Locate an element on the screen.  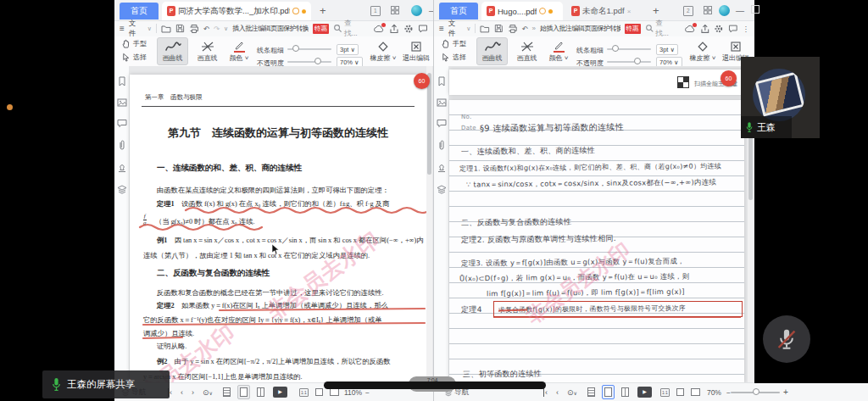
account-avatar is located at coordinates (724, 10).